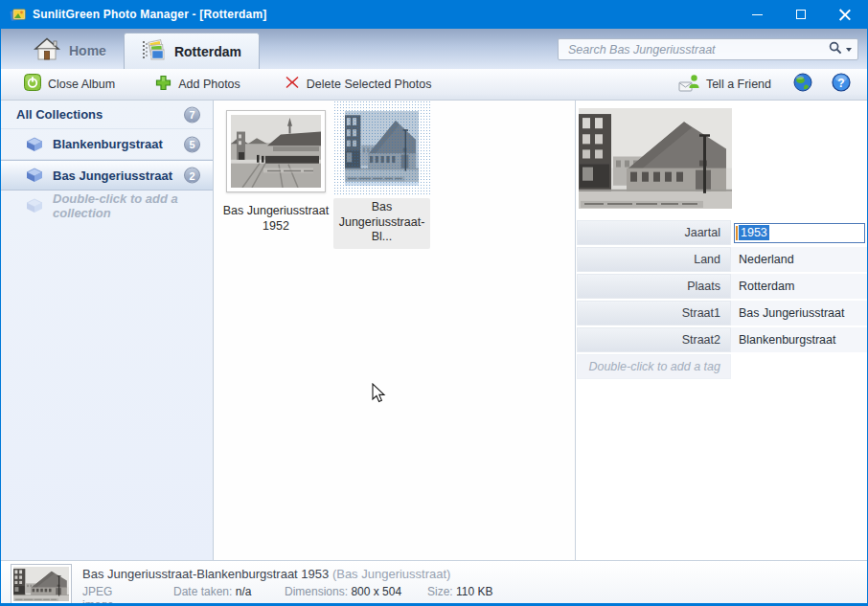 This screenshot has height=606, width=868. What do you see at coordinates (381, 174) in the screenshot?
I see `photo-thumbnail-1953-selected: Bas Jungeriusstraat-Bl...` at bounding box center [381, 174].